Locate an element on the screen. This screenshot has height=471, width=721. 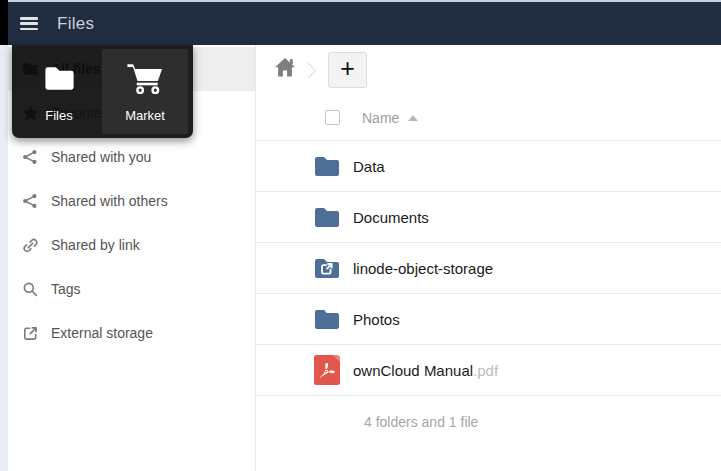
sidebar-item-shared-by-link: Shared by link is located at coordinates (132, 245).